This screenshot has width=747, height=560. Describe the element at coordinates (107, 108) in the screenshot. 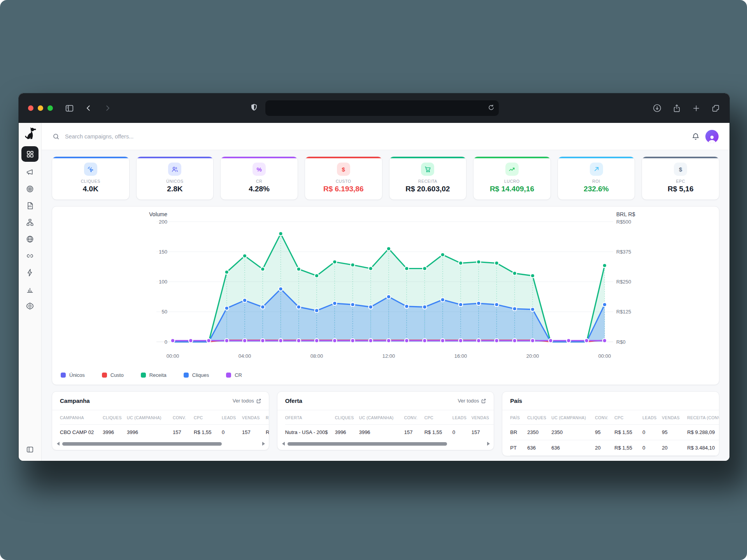

I see `forward-icon` at that location.